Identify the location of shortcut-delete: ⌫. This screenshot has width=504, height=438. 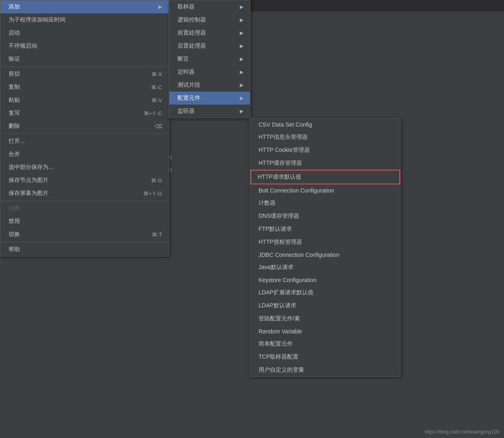
(158, 126).